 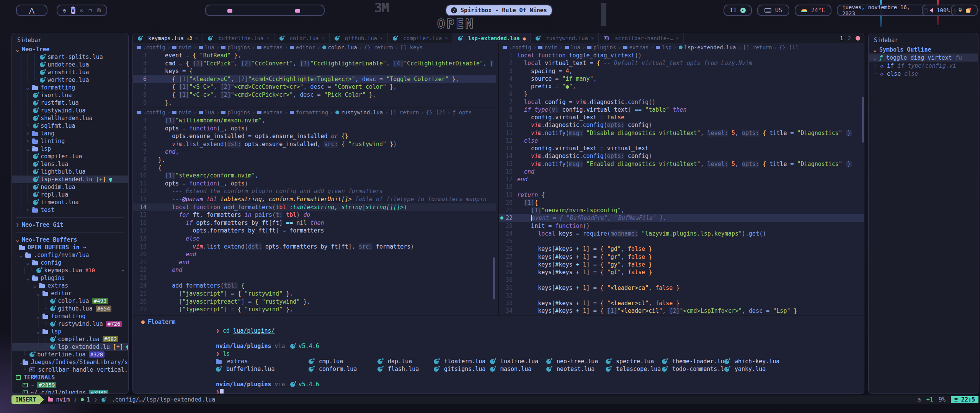 What do you see at coordinates (314, 152) in the screenshot?
I see `code-line-7: 7 end,` at bounding box center [314, 152].